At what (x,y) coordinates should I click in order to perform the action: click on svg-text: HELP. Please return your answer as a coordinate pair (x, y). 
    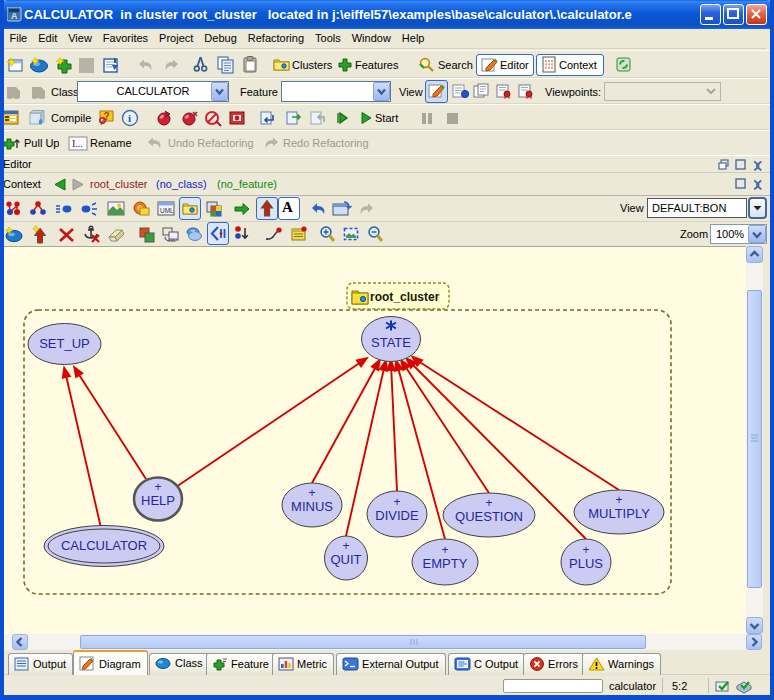
    Looking at the image, I should click on (158, 500).